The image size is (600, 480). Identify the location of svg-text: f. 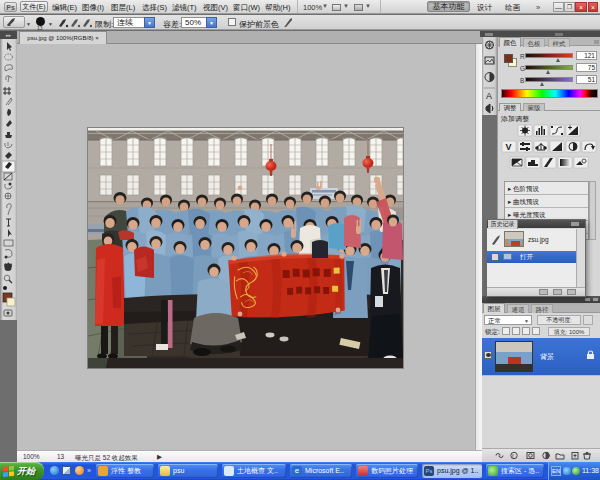
(513, 456).